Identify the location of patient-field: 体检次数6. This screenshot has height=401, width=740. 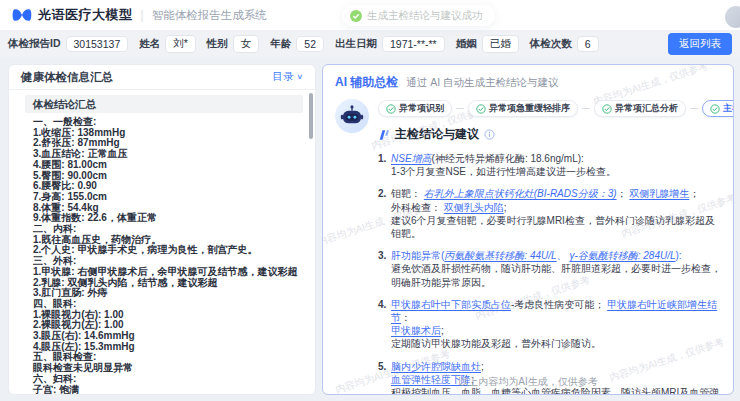
(564, 44).